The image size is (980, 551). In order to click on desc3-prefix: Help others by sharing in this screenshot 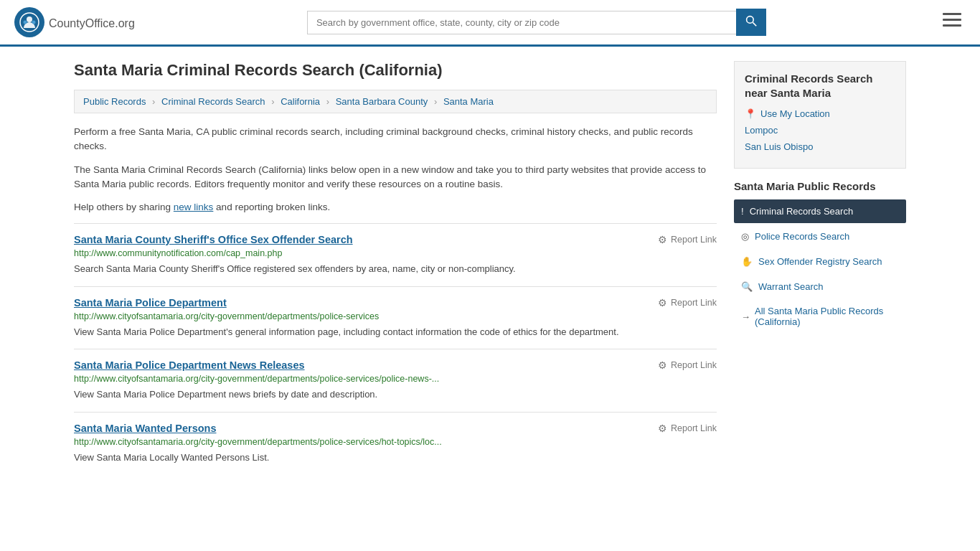, I will do `click(123, 207)`.